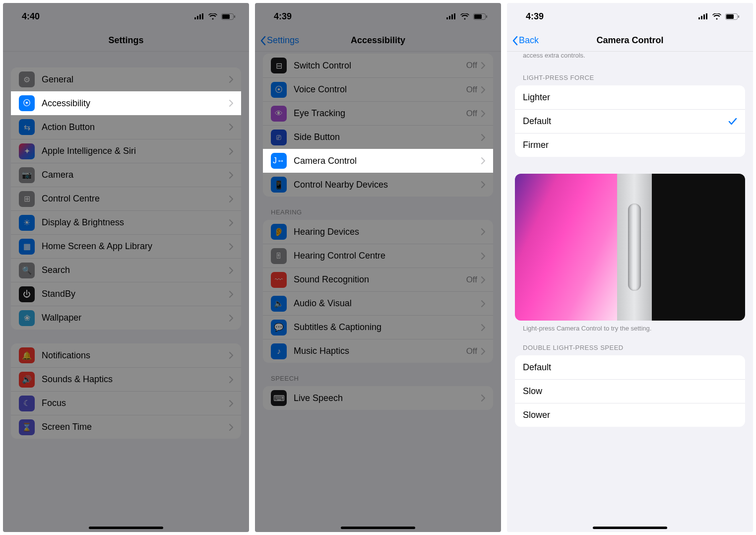 The image size is (756, 535). What do you see at coordinates (126, 270) in the screenshot?
I see `list-row: 🔍Search` at bounding box center [126, 270].